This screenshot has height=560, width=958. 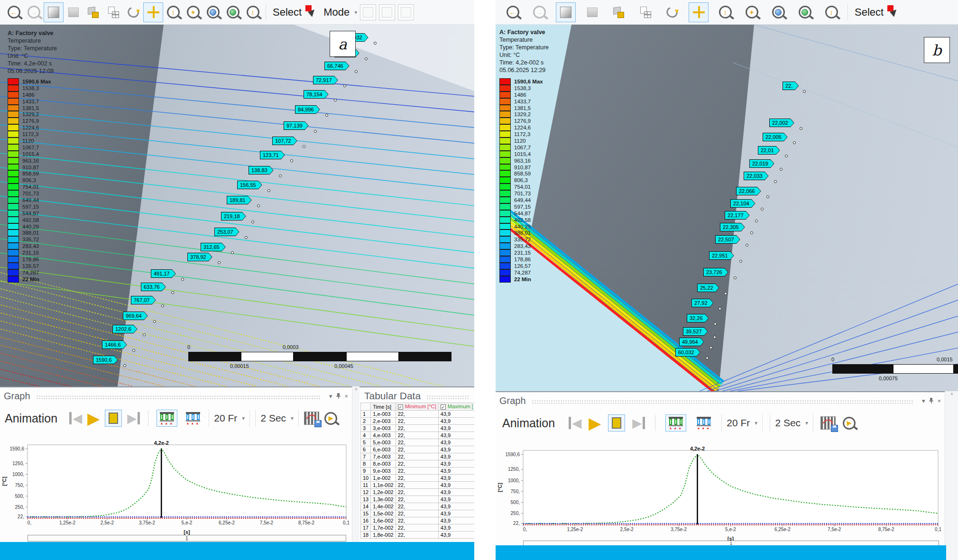 What do you see at coordinates (698, 318) in the screenshot?
I see `temperature-probe-label: 32,26` at bounding box center [698, 318].